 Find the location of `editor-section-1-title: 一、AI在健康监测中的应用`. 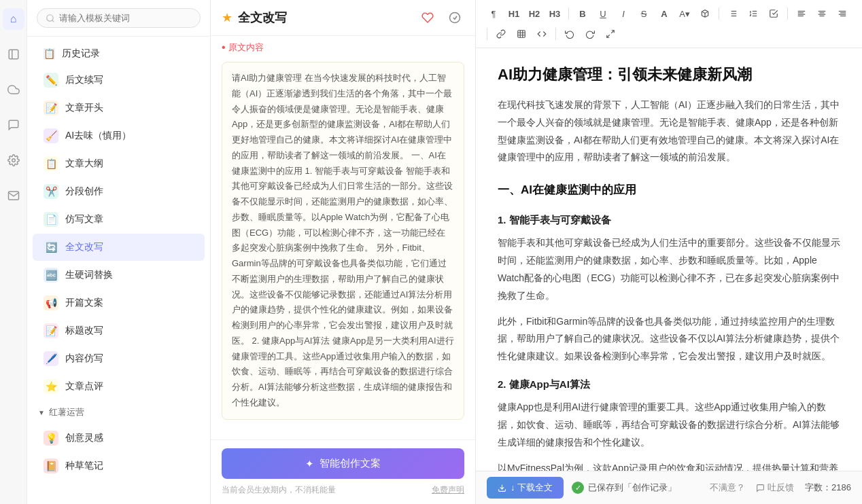

editor-section-1-title: 一、AI在健康监测中的应用 is located at coordinates (669, 190).